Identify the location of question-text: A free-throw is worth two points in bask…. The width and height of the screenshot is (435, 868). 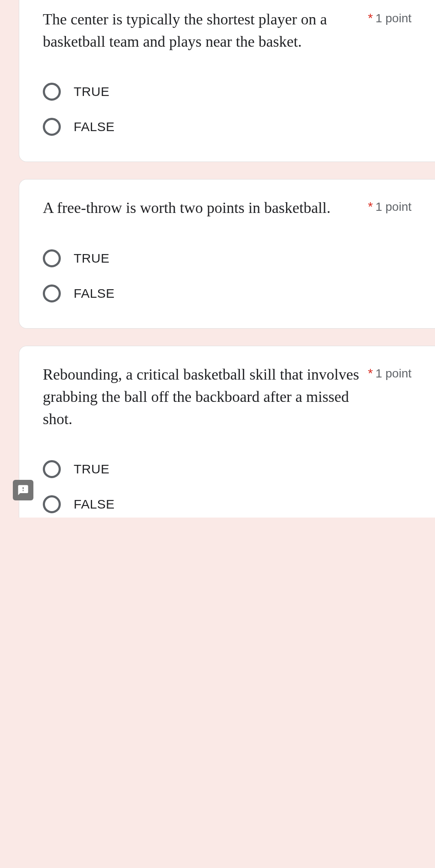
(201, 208).